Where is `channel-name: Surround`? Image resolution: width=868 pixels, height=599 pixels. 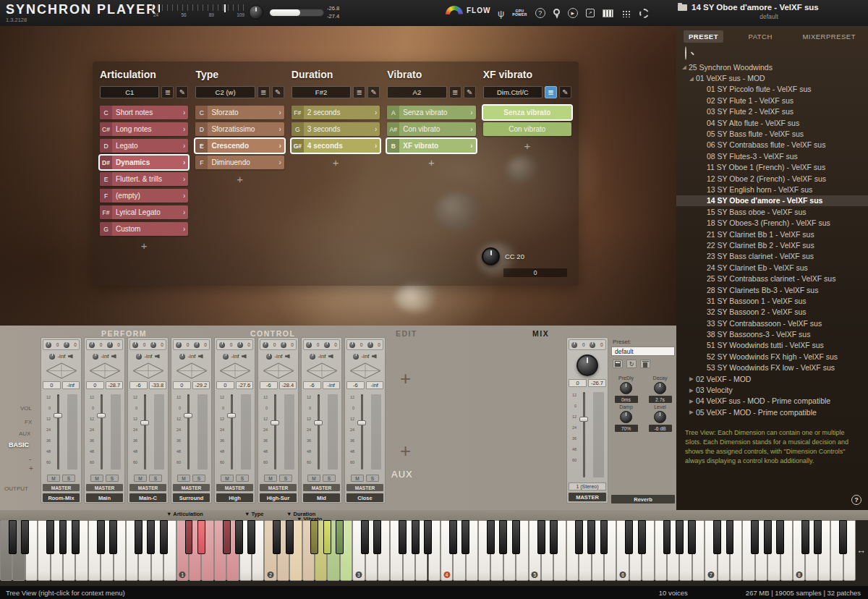 channel-name: Surround is located at coordinates (191, 498).